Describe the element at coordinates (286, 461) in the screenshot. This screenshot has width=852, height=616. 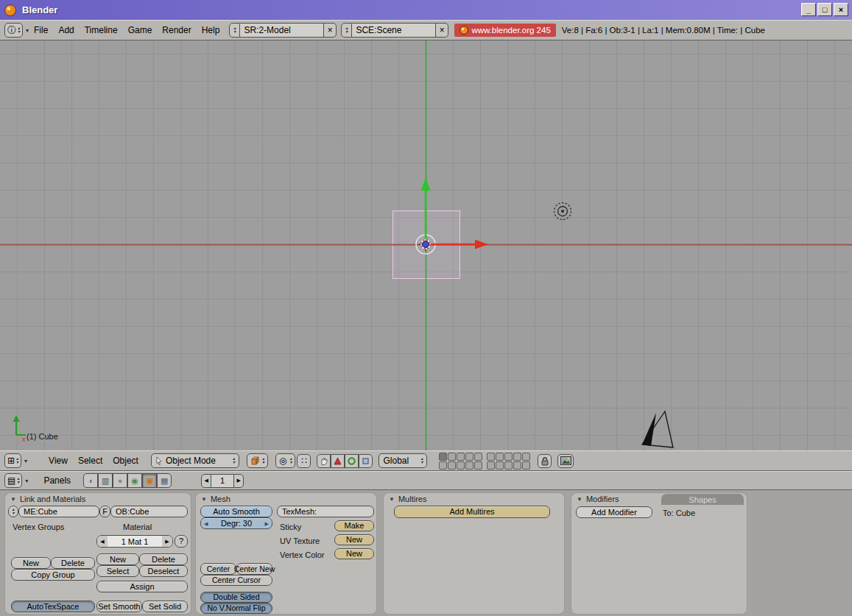
I see `pivot-dropdown: ◎ ▴▾` at that location.